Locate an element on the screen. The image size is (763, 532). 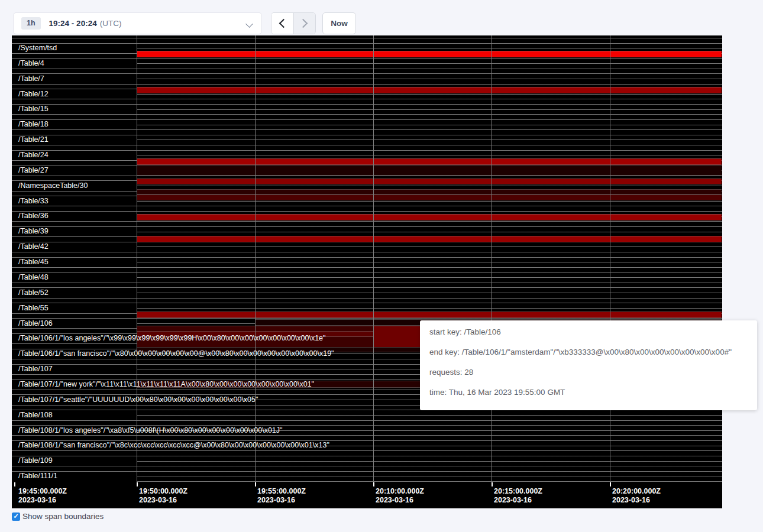
axis-tick-label: 20:10:00.000Z2023-03-16 is located at coordinates (400, 496).